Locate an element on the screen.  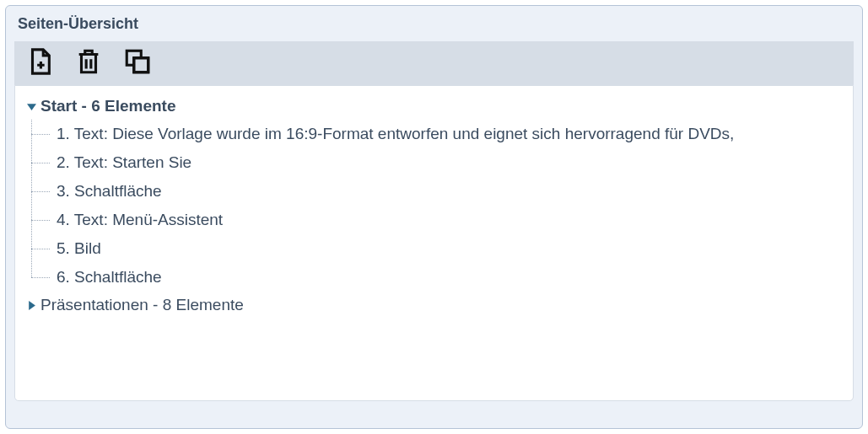
tree-item: 1. Text: Diese Vorlage wurde im 16:9-For… is located at coordinates (440, 134).